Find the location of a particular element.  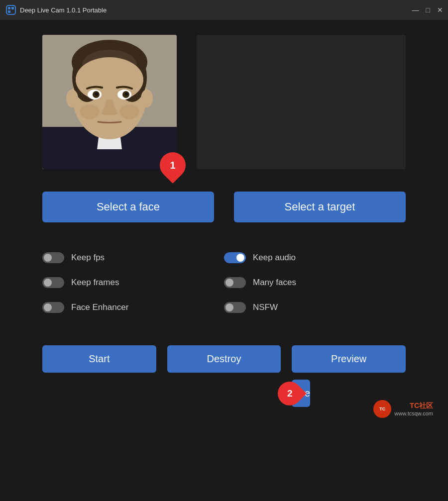

titlebar-icon is located at coordinates (11, 10).